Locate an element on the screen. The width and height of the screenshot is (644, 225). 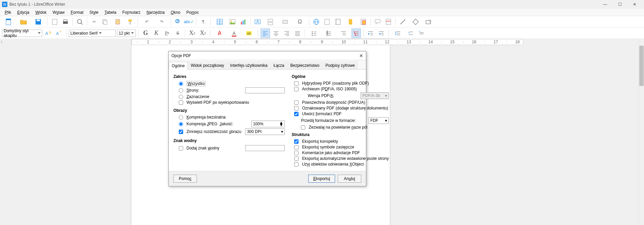
insert-chart-button is located at coordinates (243, 22).